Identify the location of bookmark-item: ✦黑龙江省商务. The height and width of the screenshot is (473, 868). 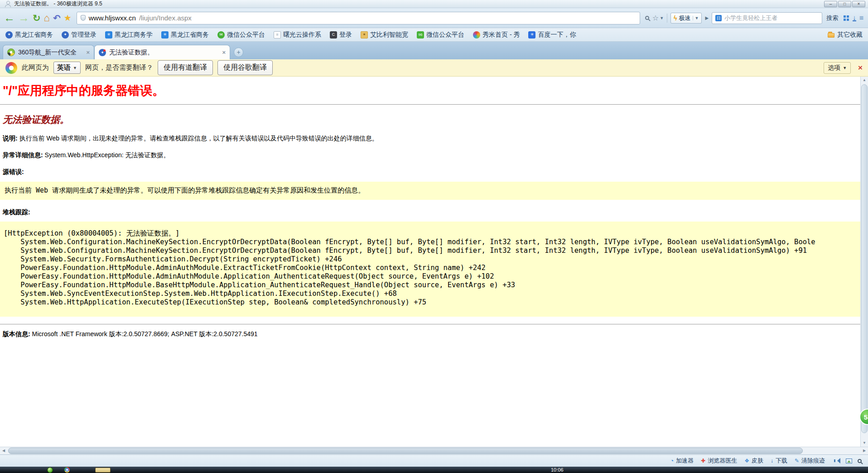
(29, 35).